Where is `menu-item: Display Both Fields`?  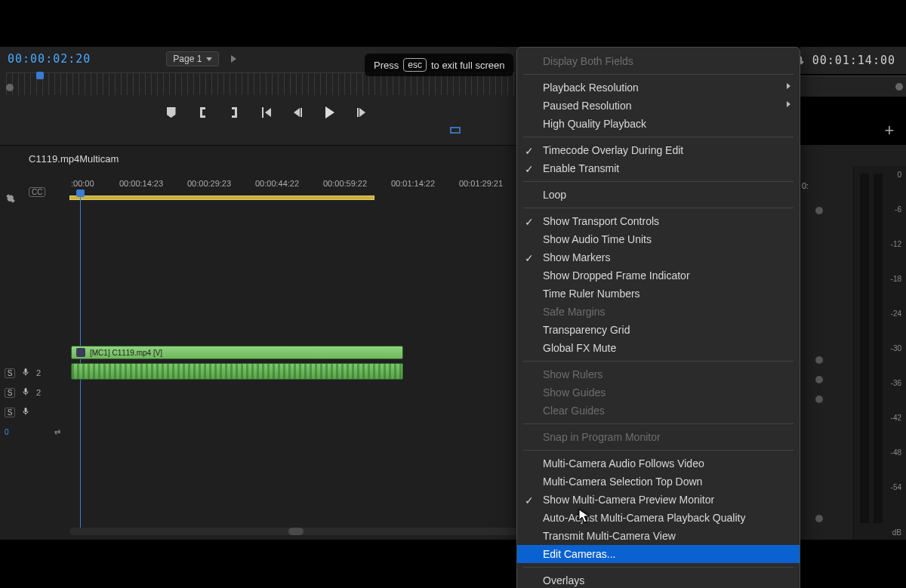
menu-item: Display Both Fields is located at coordinates (658, 61).